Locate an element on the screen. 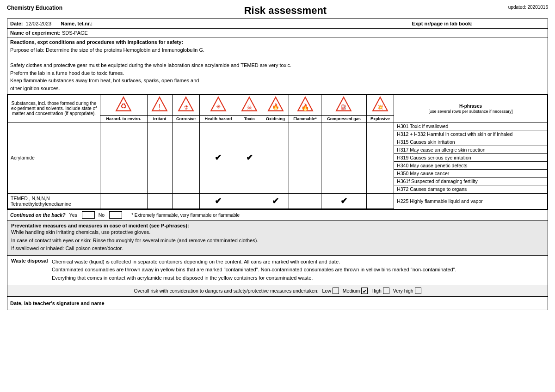 This screenshot has height=392, width=555. waste-line: Chemical waste (liquid) is collected in … is located at coordinates (254, 262).